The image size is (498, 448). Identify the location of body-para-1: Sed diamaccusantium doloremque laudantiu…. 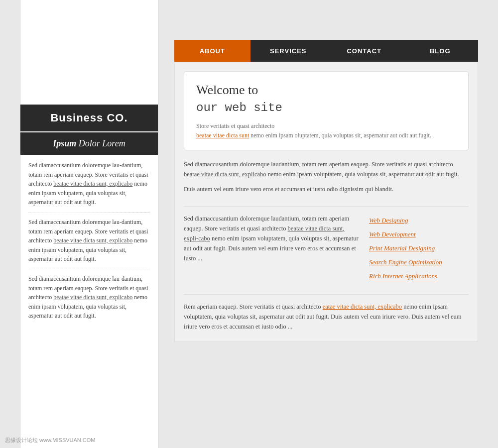
(326, 169).